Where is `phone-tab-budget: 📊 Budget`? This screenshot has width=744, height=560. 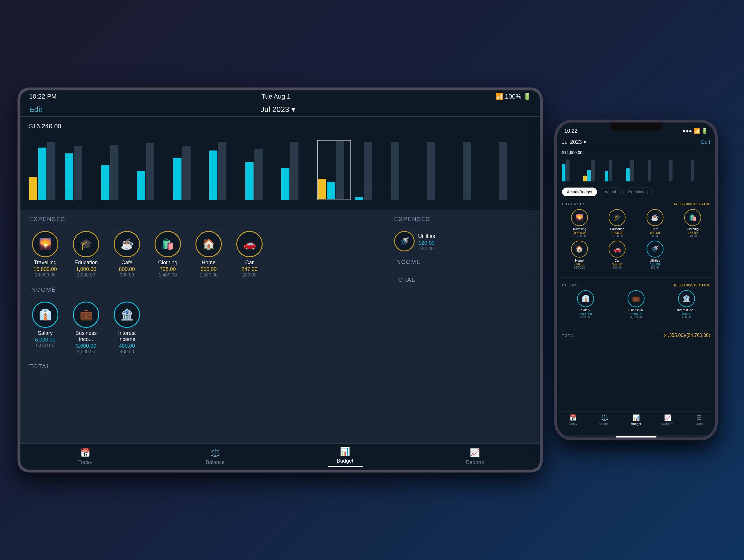 phone-tab-budget: 📊 Budget is located at coordinates (636, 420).